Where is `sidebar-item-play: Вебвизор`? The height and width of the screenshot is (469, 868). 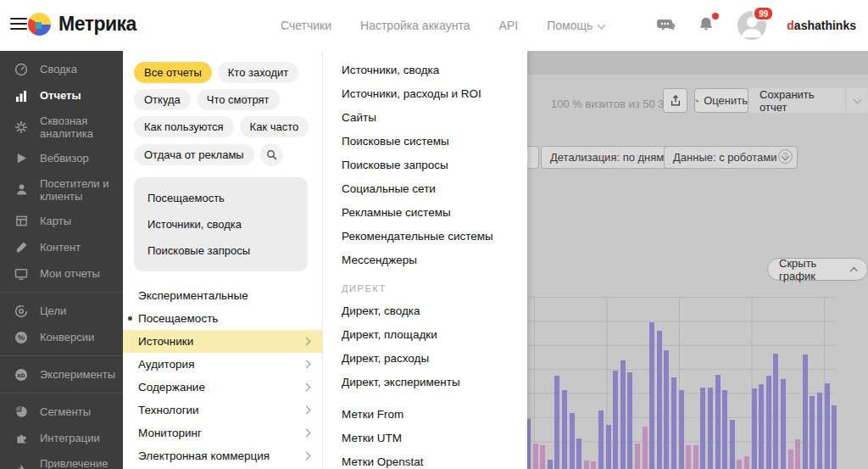
sidebar-item-play: Вебвизор is located at coordinates (61, 158).